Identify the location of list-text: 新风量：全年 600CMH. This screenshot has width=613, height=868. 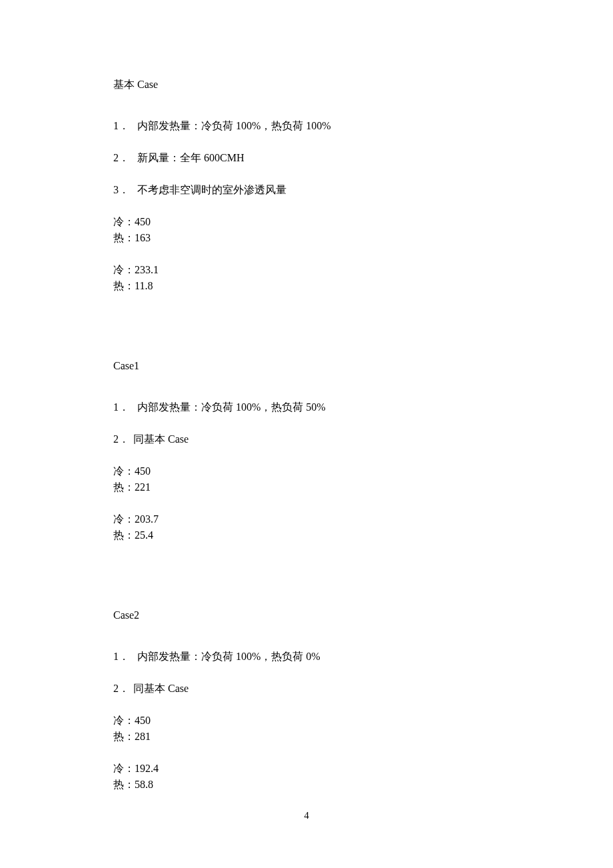
(318, 158).